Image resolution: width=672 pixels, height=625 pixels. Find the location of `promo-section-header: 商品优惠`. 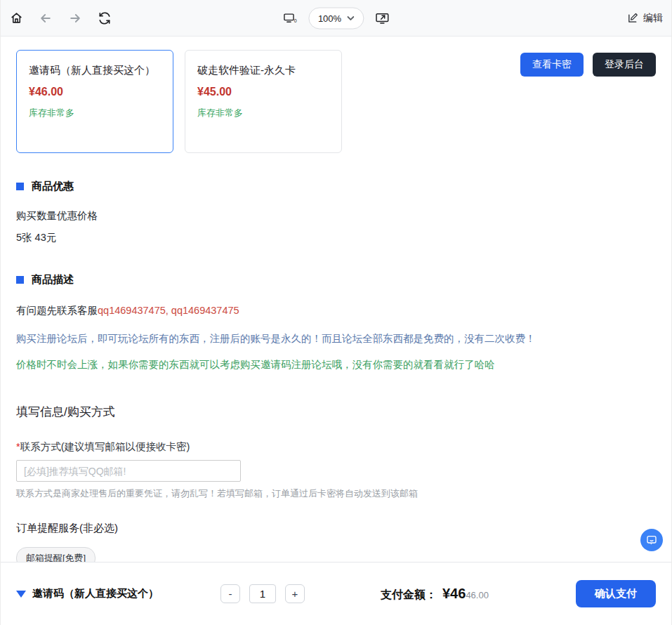

promo-section-header: 商品优惠 is located at coordinates (336, 187).